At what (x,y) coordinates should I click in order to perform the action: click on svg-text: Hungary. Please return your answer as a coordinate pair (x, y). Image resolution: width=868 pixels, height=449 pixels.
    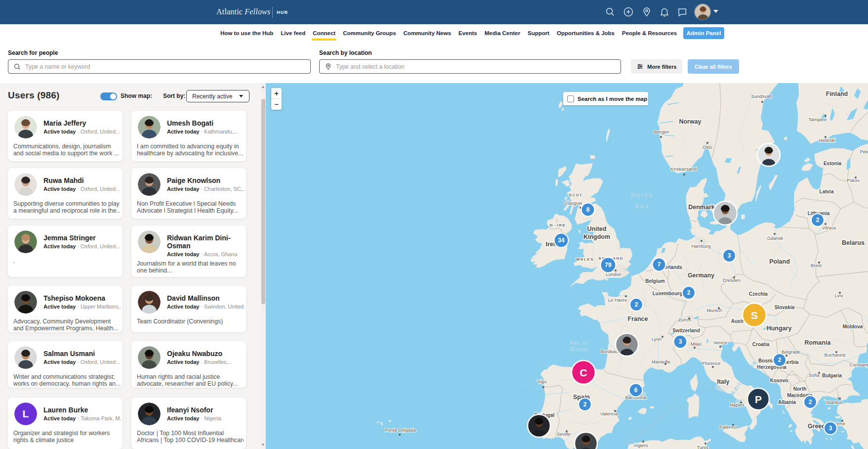
    Looking at the image, I should click on (780, 328).